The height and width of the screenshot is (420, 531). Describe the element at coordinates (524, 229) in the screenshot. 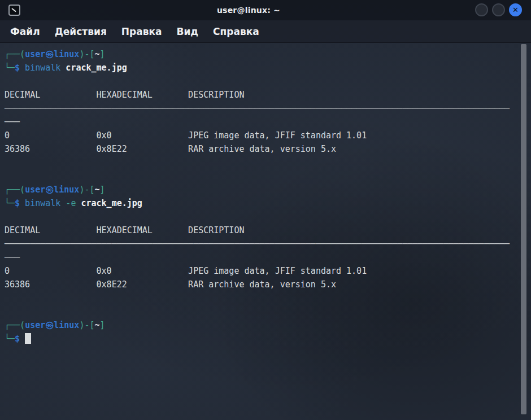

I see `scrollbar-thumb` at that location.